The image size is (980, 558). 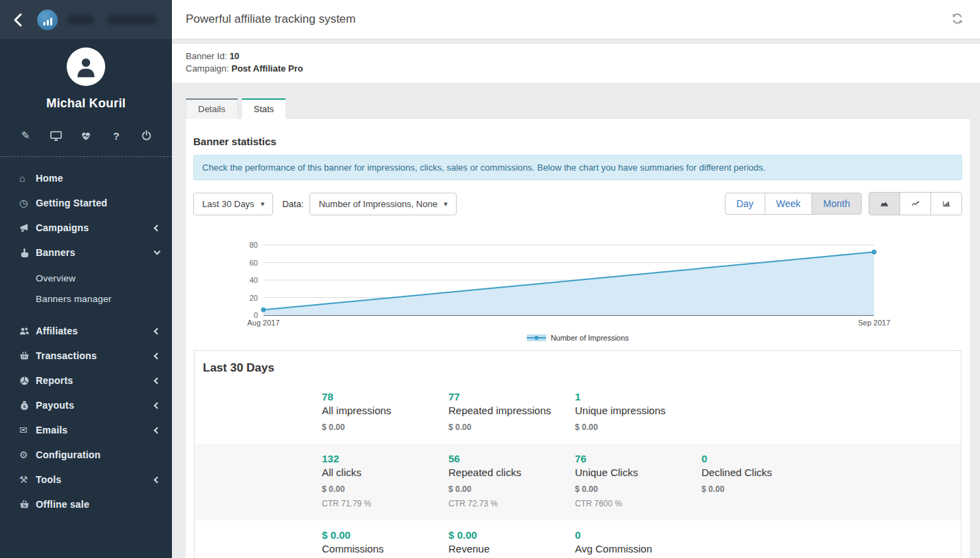 I want to click on sidebar-item-label: Transactions, so click(x=66, y=356).